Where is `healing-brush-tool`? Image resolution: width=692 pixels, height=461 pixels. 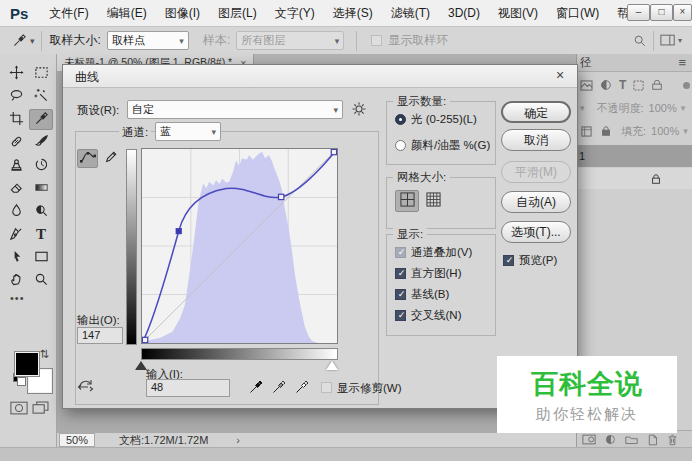 healing-brush-tool is located at coordinates (16, 142).